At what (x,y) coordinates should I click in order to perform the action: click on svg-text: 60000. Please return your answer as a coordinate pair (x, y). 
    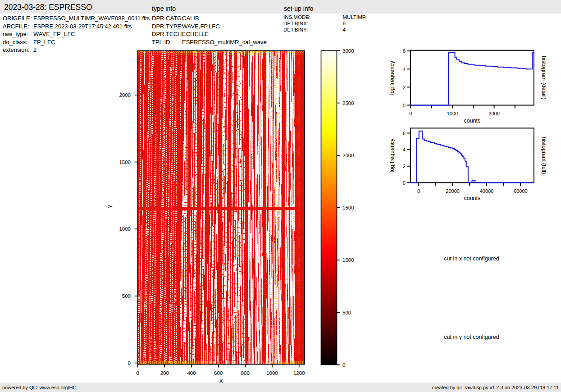
    Looking at the image, I should click on (521, 191).